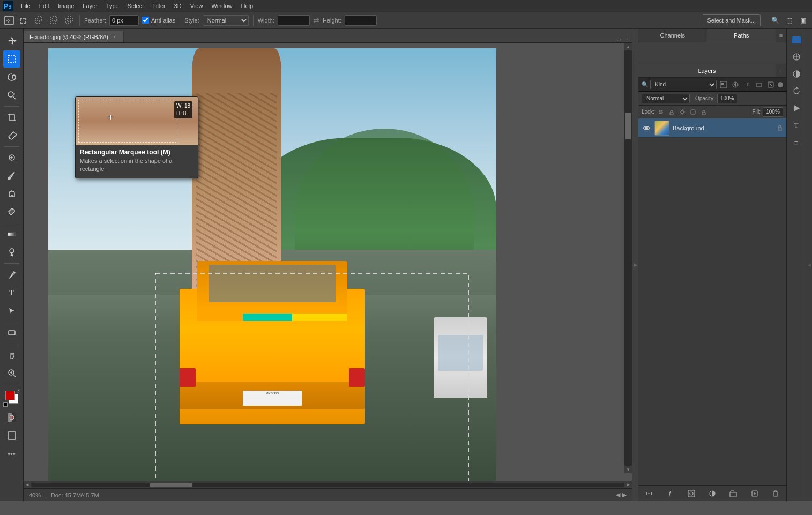  I want to click on tool-eyedropper, so click(12, 136).